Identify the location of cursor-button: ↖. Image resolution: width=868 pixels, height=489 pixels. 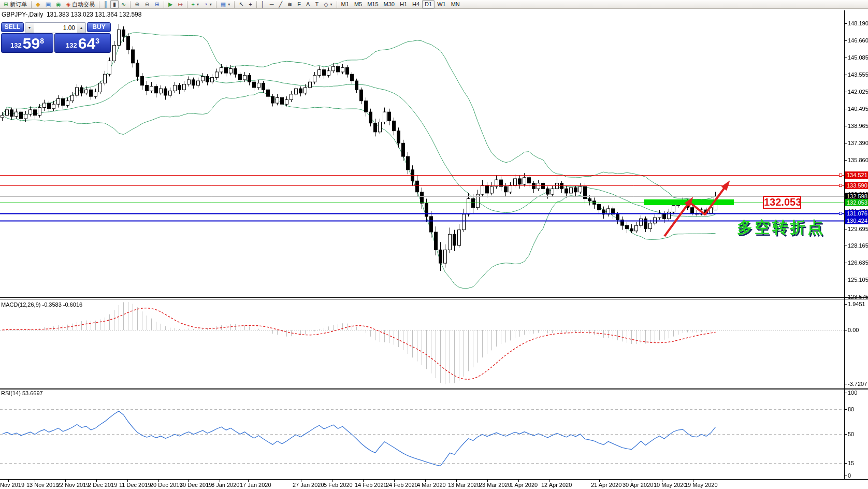
(241, 4).